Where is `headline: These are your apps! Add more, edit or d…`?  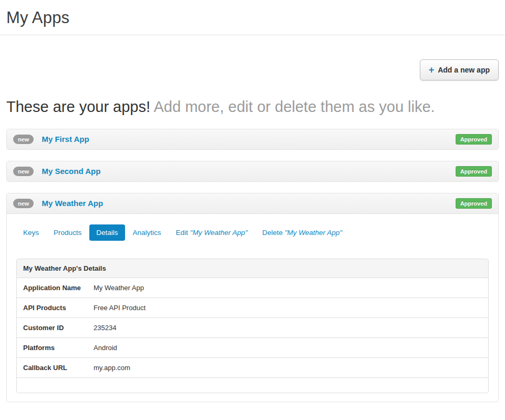 headline: These are your apps! Add more, edit or d… is located at coordinates (252, 107).